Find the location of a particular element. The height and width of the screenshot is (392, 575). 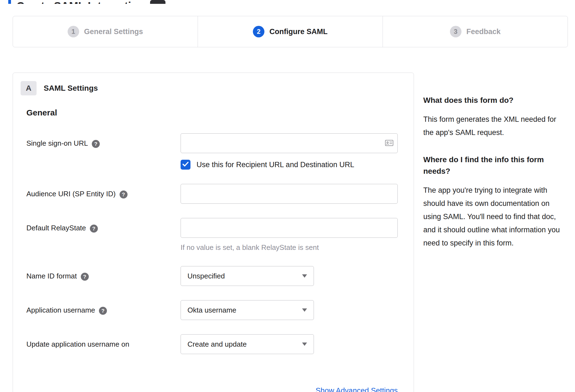

sso-url-label: Single sign-on URL? is located at coordinates (103, 151).